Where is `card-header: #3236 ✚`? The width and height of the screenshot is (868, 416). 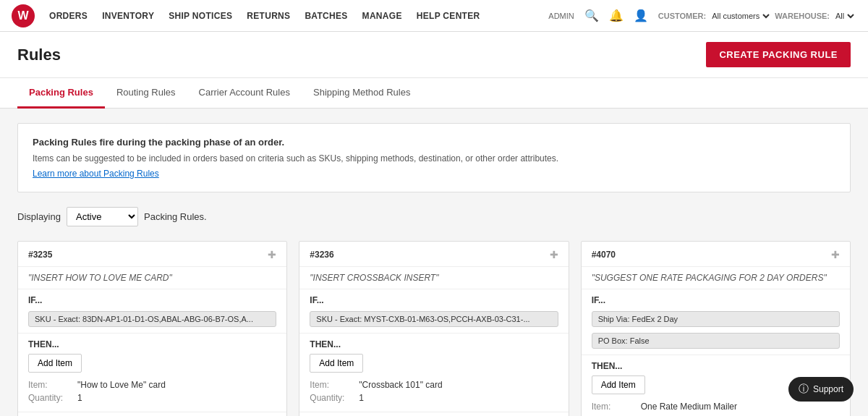
card-header: #3236 ✚ is located at coordinates (434, 255).